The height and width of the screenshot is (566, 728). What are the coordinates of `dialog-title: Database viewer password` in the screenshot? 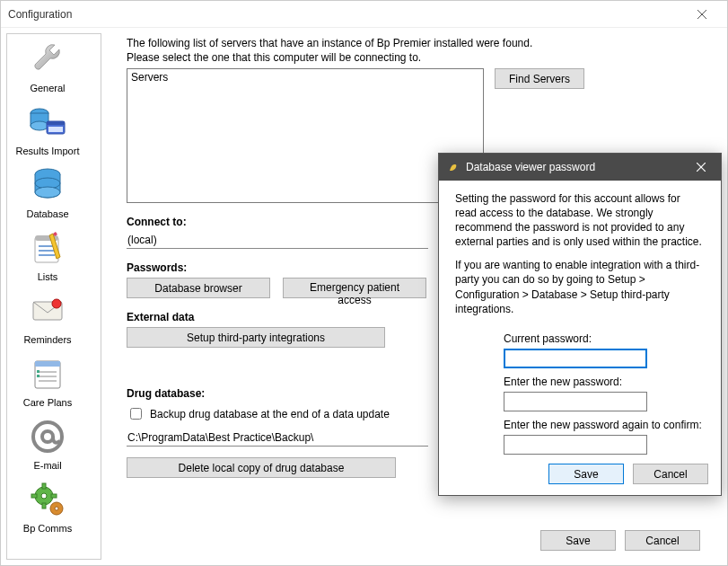 It's located at (531, 167).